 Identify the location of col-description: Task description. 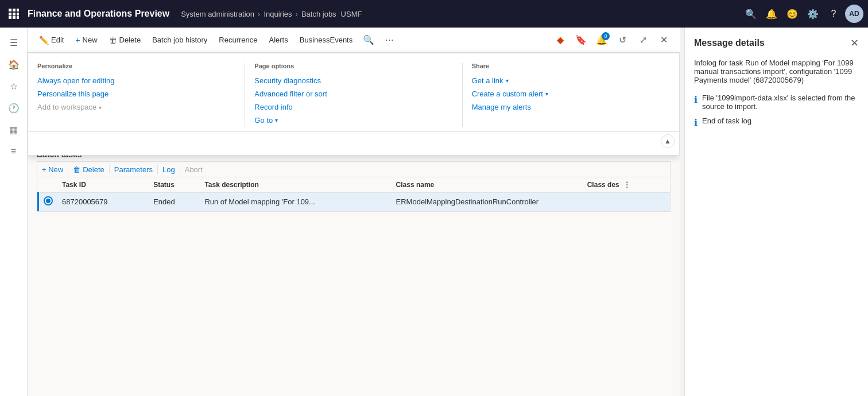
(295, 185).